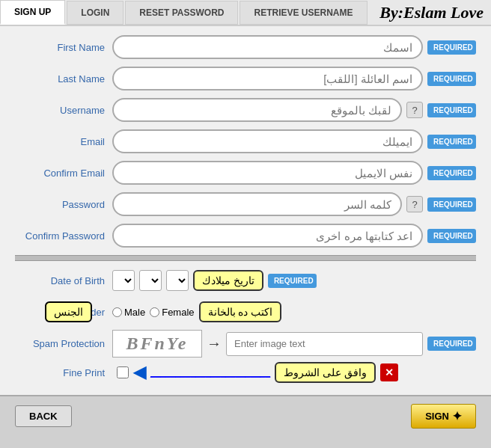 Image resolution: width=491 pixels, height=448 pixels. Describe the element at coordinates (415, 110) in the screenshot. I see `help-icon-username: ?` at that location.